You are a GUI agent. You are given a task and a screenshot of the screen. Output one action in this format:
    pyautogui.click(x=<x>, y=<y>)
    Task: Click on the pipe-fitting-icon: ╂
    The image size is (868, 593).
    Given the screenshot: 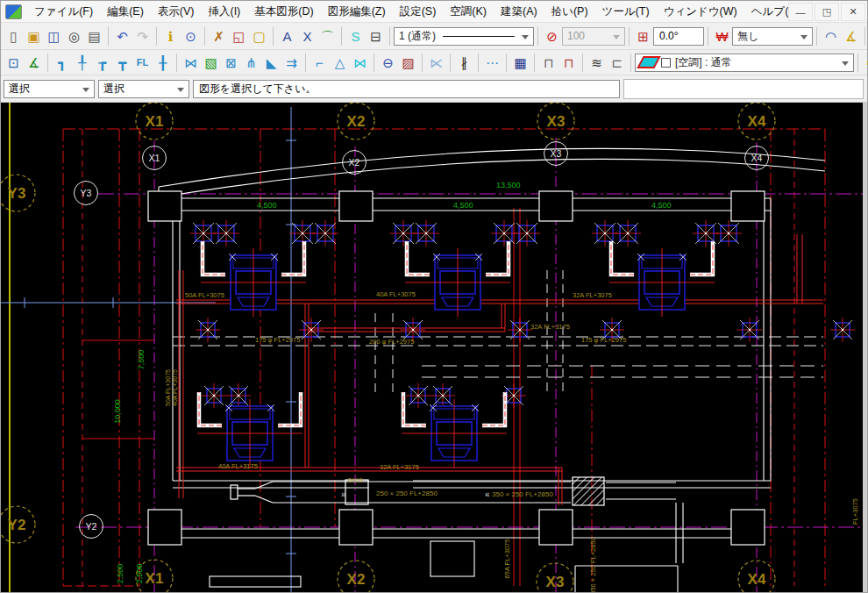 What is the action you would take?
    pyautogui.click(x=163, y=63)
    